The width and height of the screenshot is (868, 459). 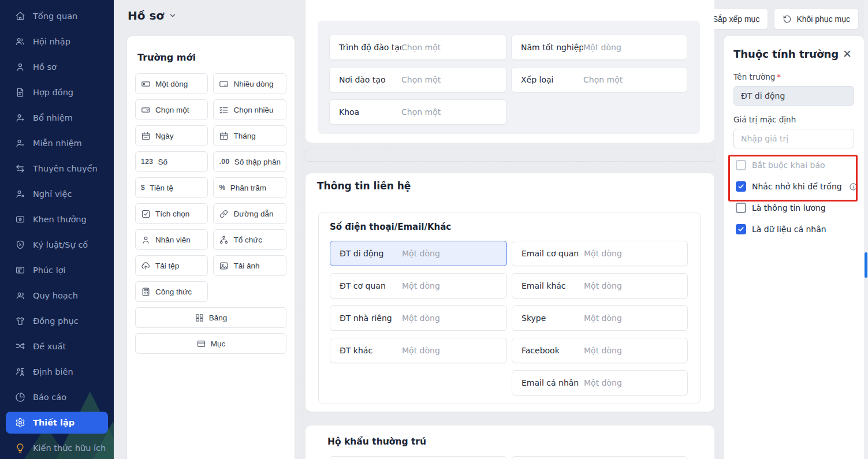 What do you see at coordinates (65, 169) in the screenshot?
I see `sidebar-item-label: Thuyên chuyển` at bounding box center [65, 169].